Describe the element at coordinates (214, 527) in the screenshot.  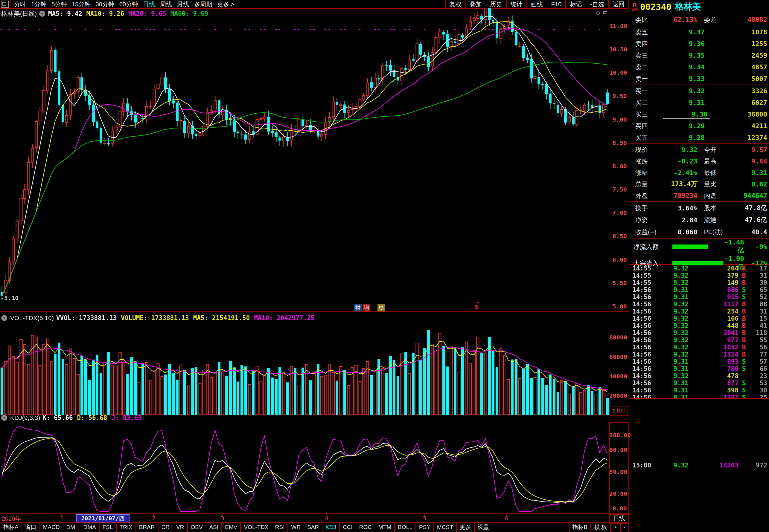
I see `indicator-button: ASI` at that location.